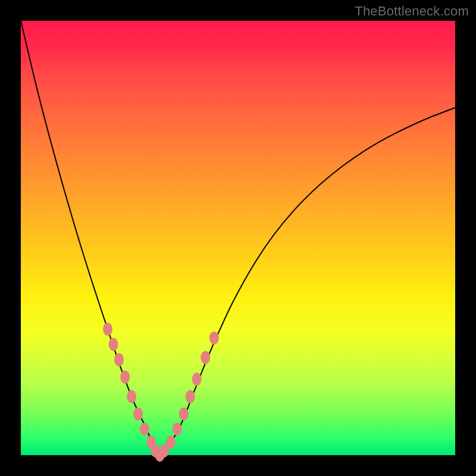 The image size is (476, 476). What do you see at coordinates (161, 392) in the screenshot?
I see `marker-group` at bounding box center [161, 392].